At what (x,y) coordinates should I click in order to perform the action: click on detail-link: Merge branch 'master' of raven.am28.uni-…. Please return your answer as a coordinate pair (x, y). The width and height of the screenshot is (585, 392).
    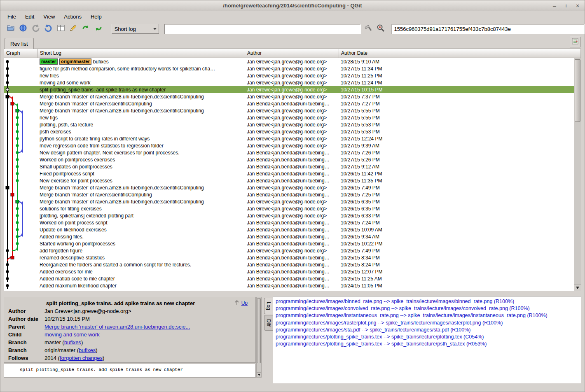
    Looking at the image, I should click on (117, 327).